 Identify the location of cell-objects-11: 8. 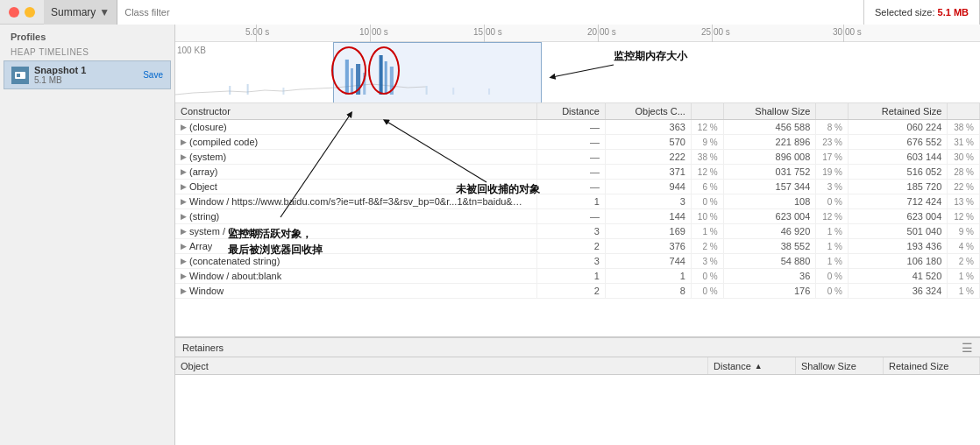
(648, 291).